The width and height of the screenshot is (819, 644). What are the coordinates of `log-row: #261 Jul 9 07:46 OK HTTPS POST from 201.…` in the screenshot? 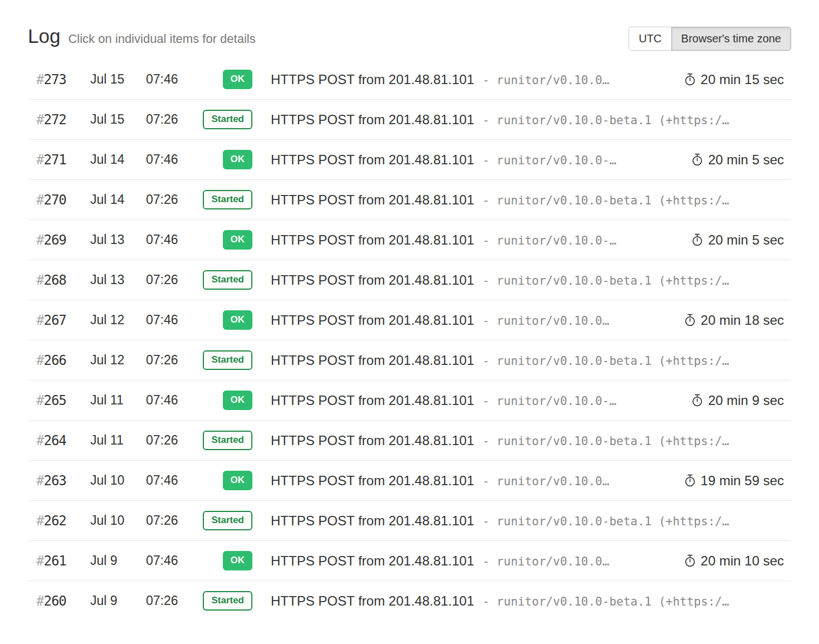 It's located at (410, 560).